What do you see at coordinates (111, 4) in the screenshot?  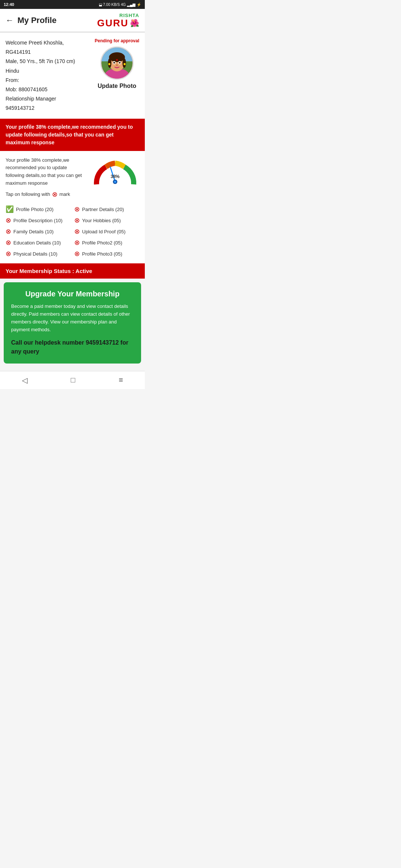 I see `network-speed: 7.00 KB/S` at bounding box center [111, 4].